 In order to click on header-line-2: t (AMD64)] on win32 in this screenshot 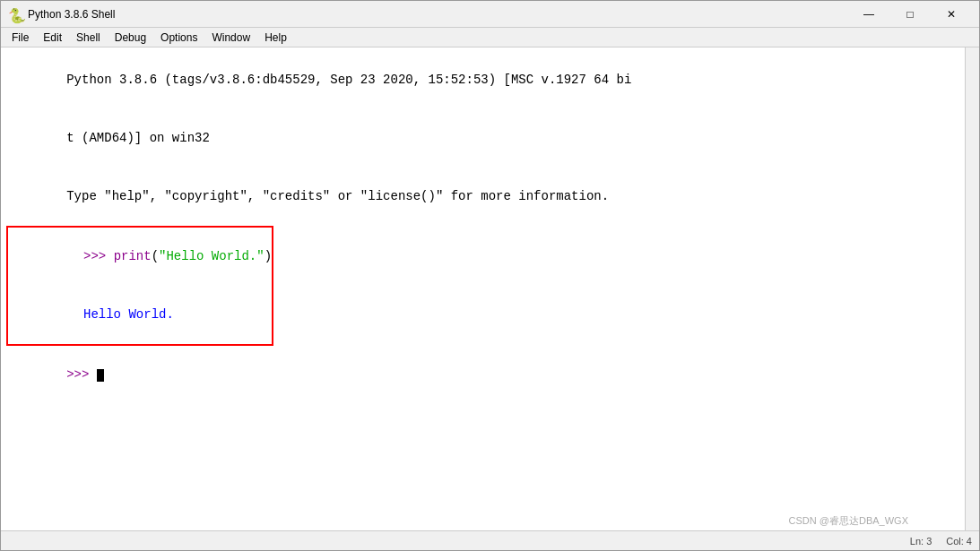, I will do `click(490, 138)`.